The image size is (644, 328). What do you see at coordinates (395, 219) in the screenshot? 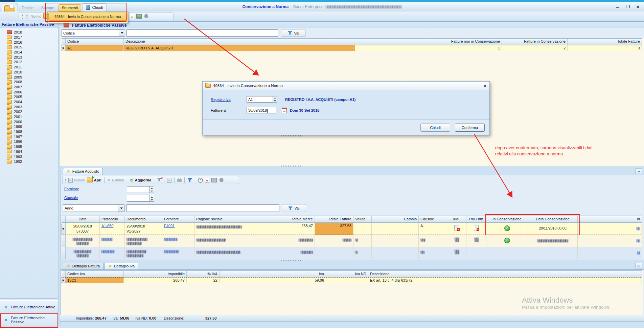
I see `col-cambio: Cambio` at bounding box center [395, 219].